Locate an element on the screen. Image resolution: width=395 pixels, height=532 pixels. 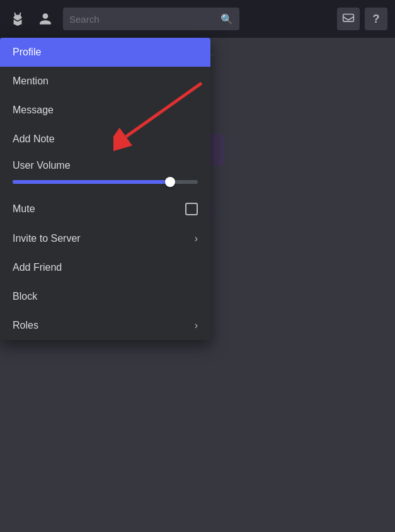
chevron-right-icon-invite: › is located at coordinates (197, 239).